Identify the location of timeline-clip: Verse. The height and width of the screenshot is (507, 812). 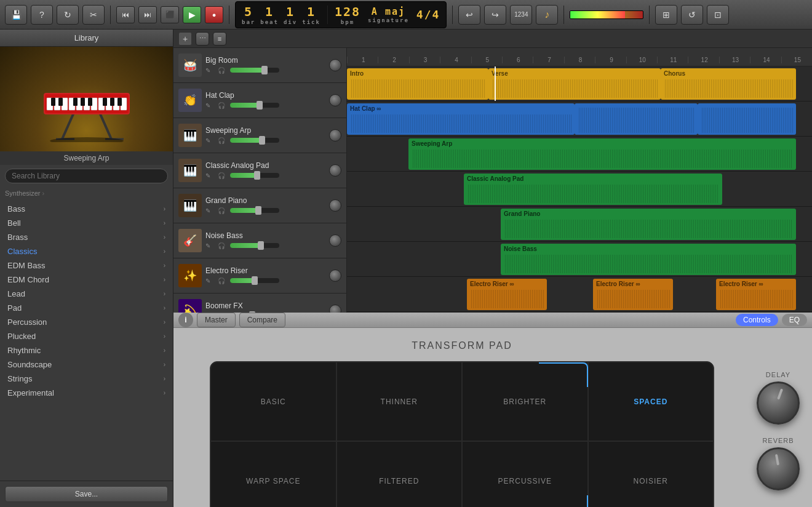
(575, 84).